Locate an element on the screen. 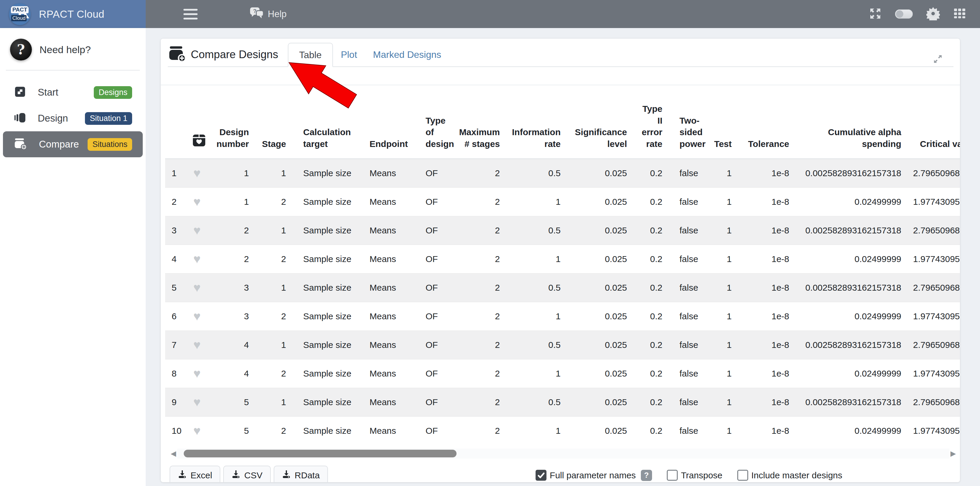 The image size is (980, 486). table-cell-two-sided-power: false is located at coordinates (688, 288).